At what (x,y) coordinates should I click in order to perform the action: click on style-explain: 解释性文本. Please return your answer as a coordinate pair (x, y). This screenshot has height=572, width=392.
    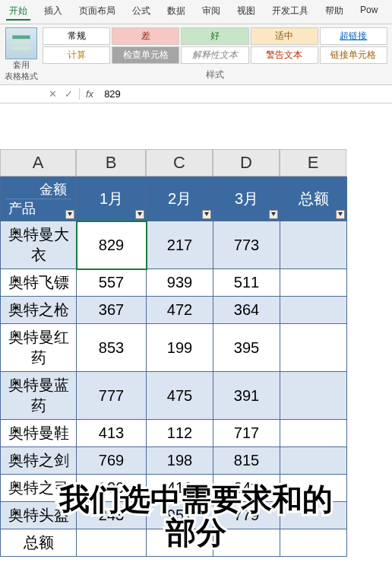
    Looking at the image, I should click on (214, 55).